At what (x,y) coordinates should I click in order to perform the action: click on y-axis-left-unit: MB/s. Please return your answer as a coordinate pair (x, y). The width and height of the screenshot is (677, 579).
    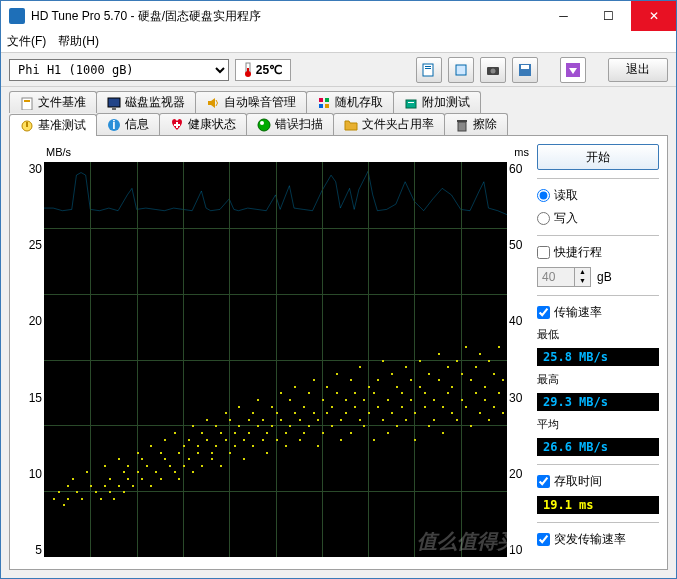
    Looking at the image, I should click on (58, 152).